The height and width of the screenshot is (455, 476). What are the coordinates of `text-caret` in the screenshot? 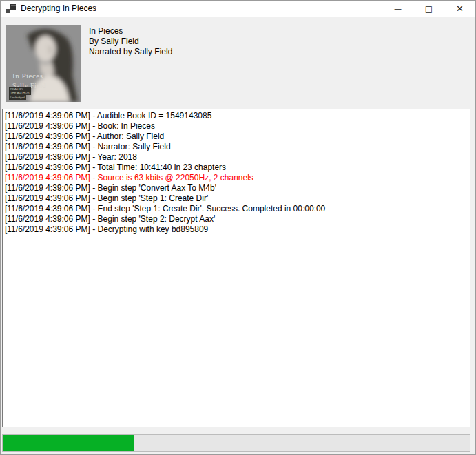 It's located at (6, 240).